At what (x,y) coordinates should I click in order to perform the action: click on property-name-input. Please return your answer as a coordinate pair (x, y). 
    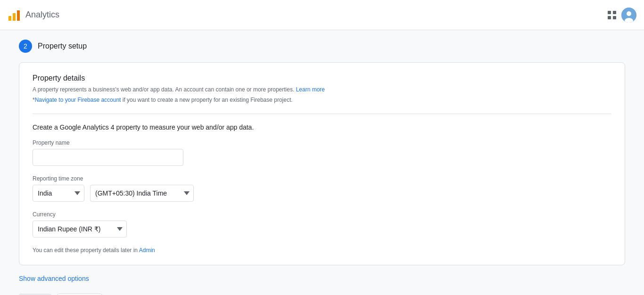
    Looking at the image, I should click on (108, 157).